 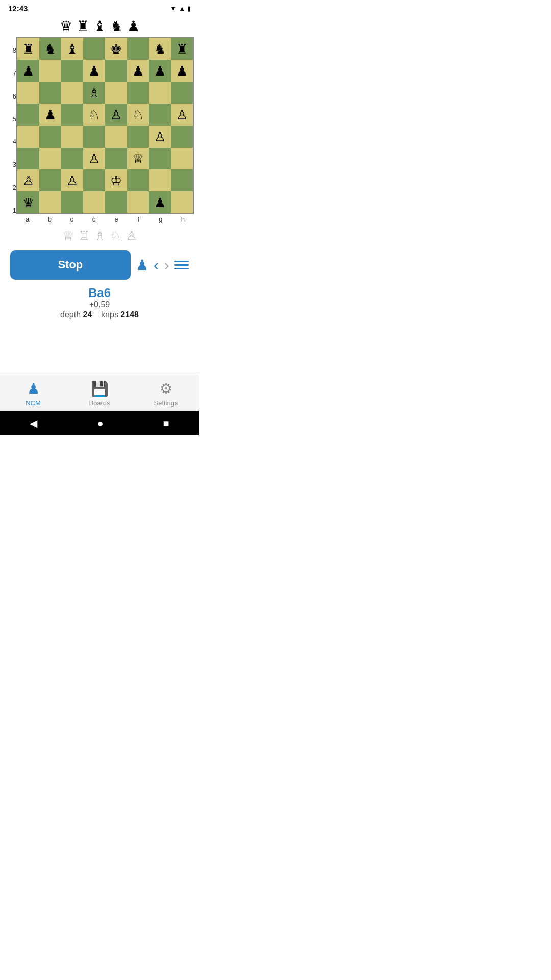 I want to click on battery-icon: ▮, so click(x=189, y=8).